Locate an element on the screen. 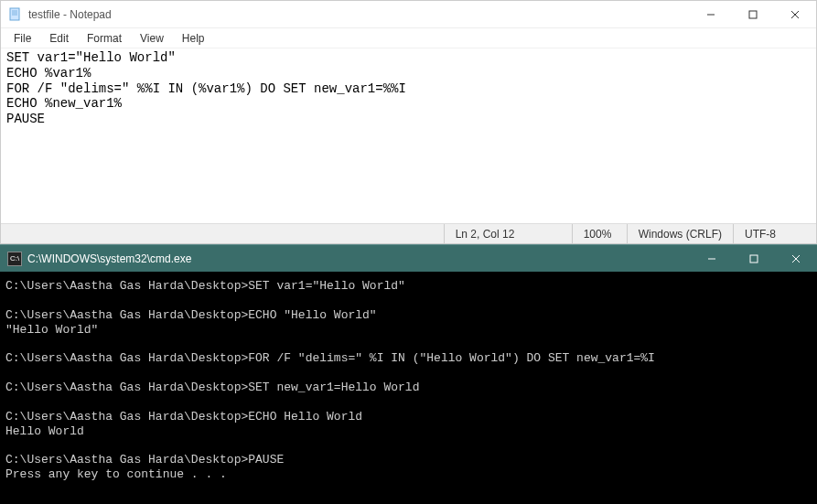 The image size is (817, 504). status-cursor-position: Ln 2, Col 12 is located at coordinates (509, 234).